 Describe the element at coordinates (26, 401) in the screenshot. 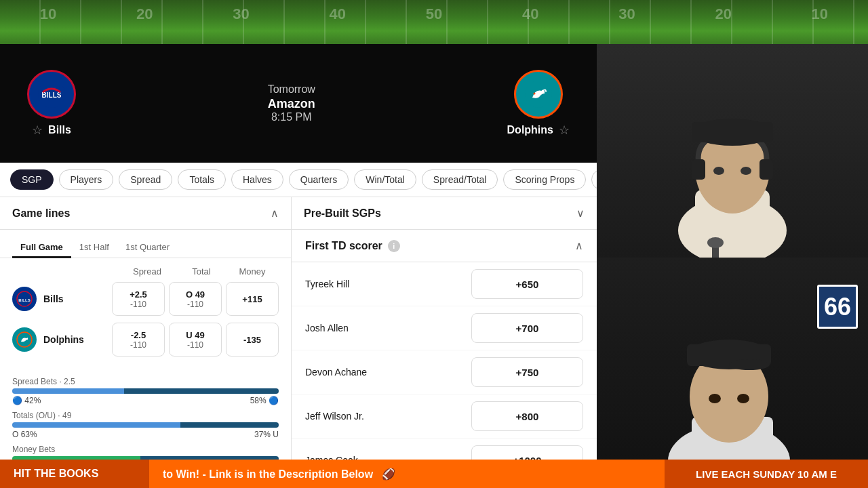

I see `spread-left-pct: 🔵 42%` at that location.